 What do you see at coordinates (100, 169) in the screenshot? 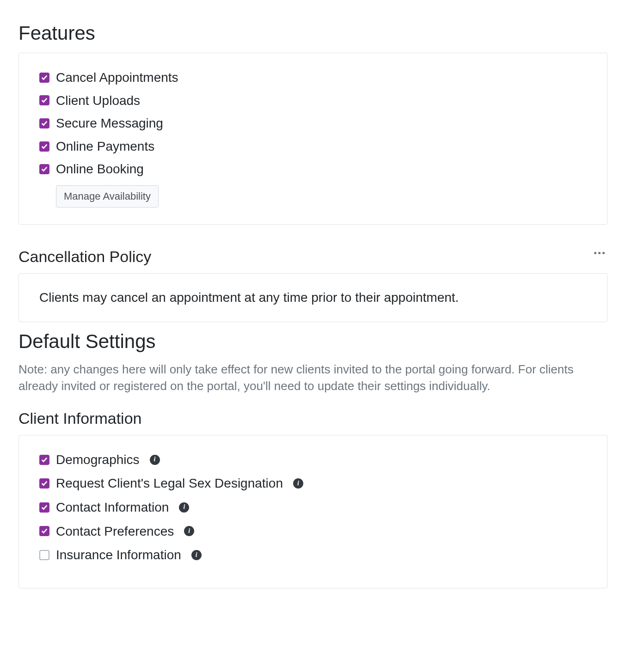
I see `checkbox-label: Online Booking` at bounding box center [100, 169].